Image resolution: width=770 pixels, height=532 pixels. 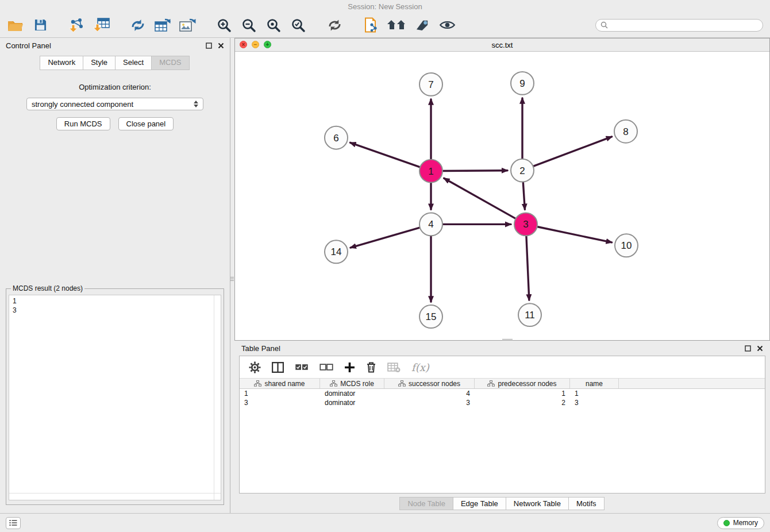 I want to click on tab-node-table: Node Table, so click(x=426, y=503).